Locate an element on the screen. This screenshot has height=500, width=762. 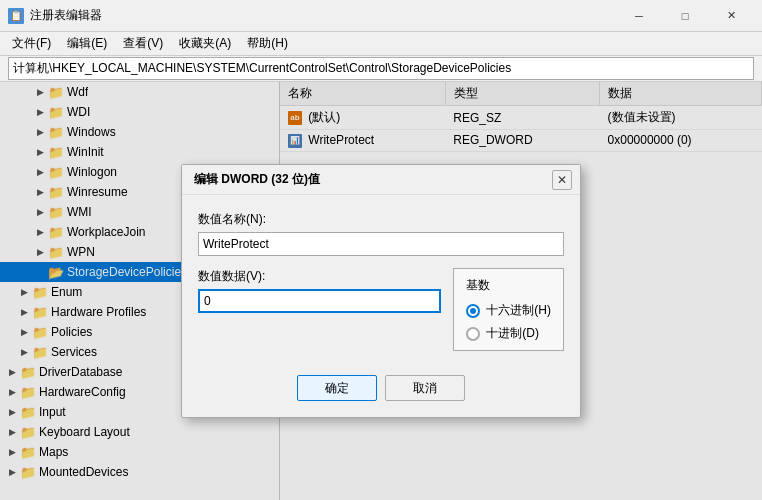
menu-file: 文件(F) is located at coordinates (32, 44).